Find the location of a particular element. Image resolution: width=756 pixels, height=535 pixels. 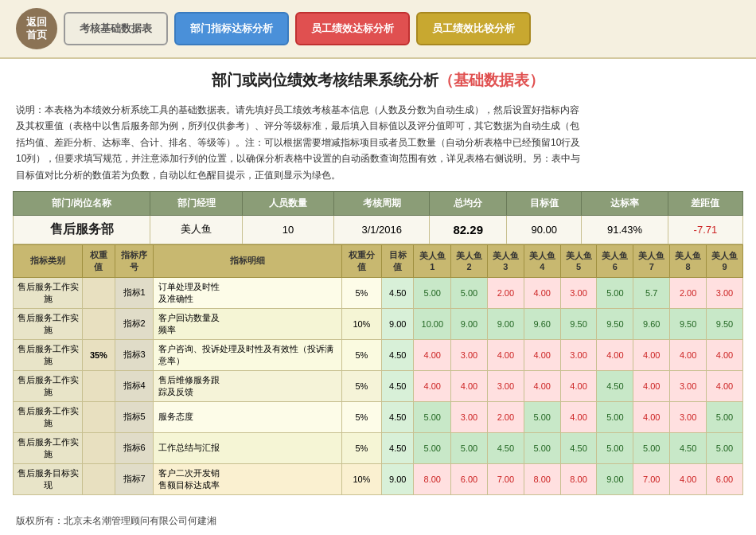

dh-category: 指标类别 is located at coordinates (48, 261).